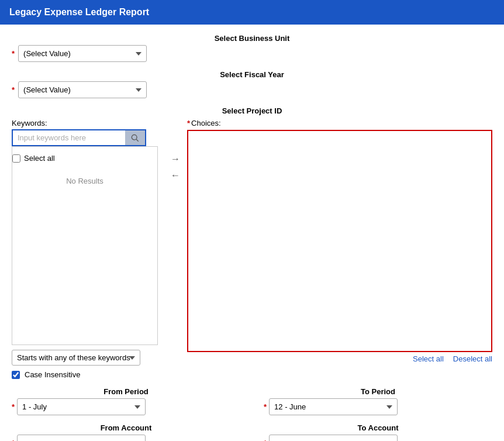 The width and height of the screenshot is (504, 441). What do you see at coordinates (13, 407) in the screenshot?
I see `from-period-required: *` at bounding box center [13, 407].